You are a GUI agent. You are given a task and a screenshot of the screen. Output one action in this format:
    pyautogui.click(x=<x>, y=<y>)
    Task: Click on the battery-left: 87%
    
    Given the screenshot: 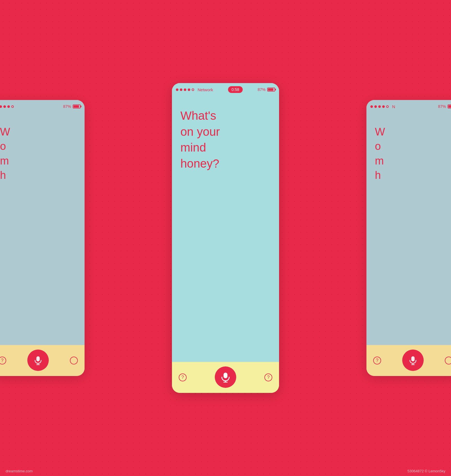 What is the action you would take?
    pyautogui.click(x=72, y=106)
    